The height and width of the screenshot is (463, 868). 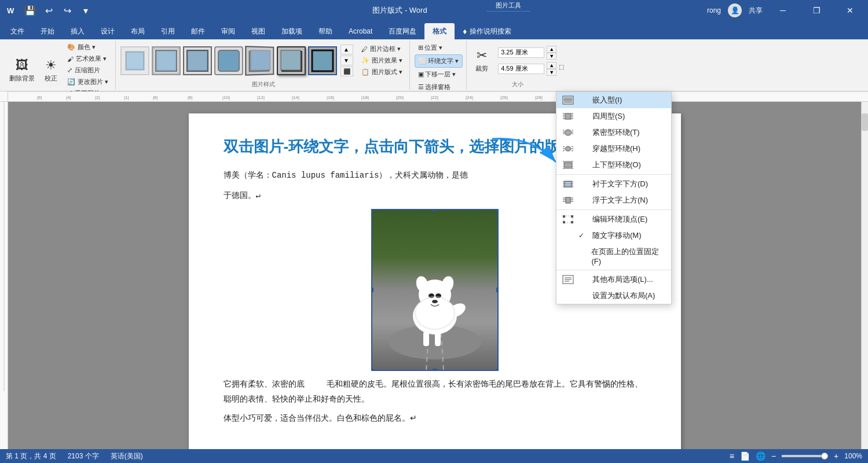 What do you see at coordinates (400, 10) in the screenshot?
I see `title-bar-title: 图片版式 - Word` at bounding box center [400, 10].